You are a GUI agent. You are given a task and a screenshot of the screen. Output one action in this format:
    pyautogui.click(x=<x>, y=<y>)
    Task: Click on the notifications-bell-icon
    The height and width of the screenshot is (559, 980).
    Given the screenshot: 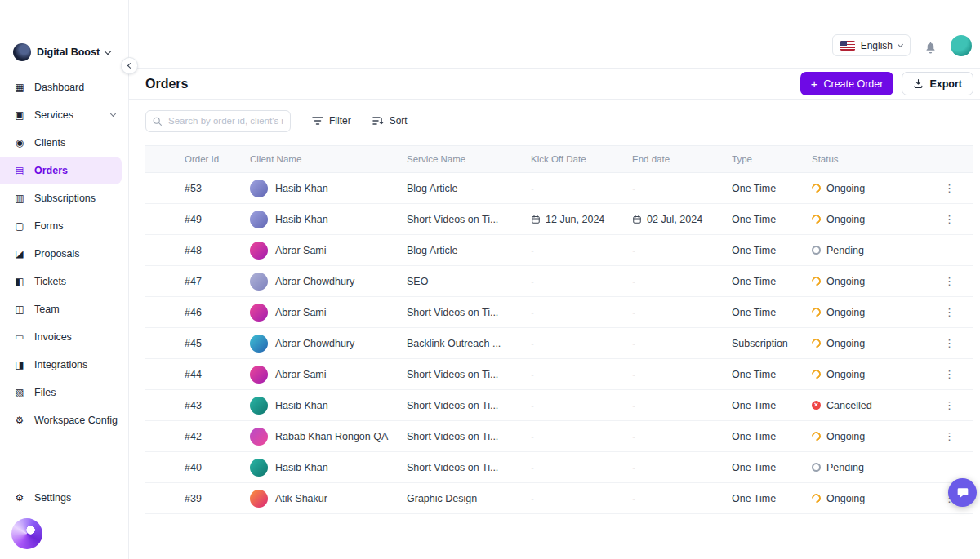 What is the action you would take?
    pyautogui.click(x=931, y=47)
    